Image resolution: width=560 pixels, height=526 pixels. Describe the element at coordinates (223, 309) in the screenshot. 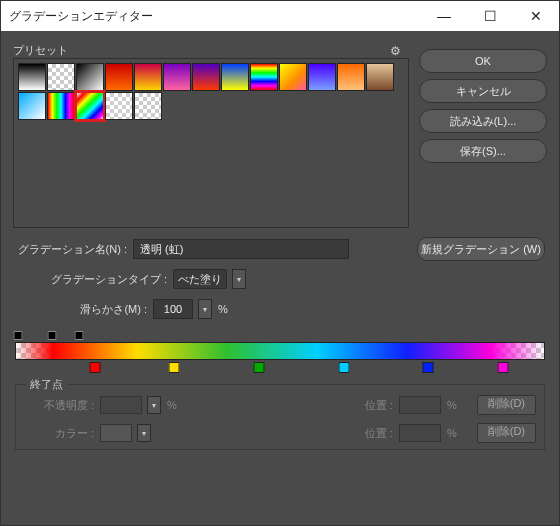

I see `smoothness-unit: %` at that location.